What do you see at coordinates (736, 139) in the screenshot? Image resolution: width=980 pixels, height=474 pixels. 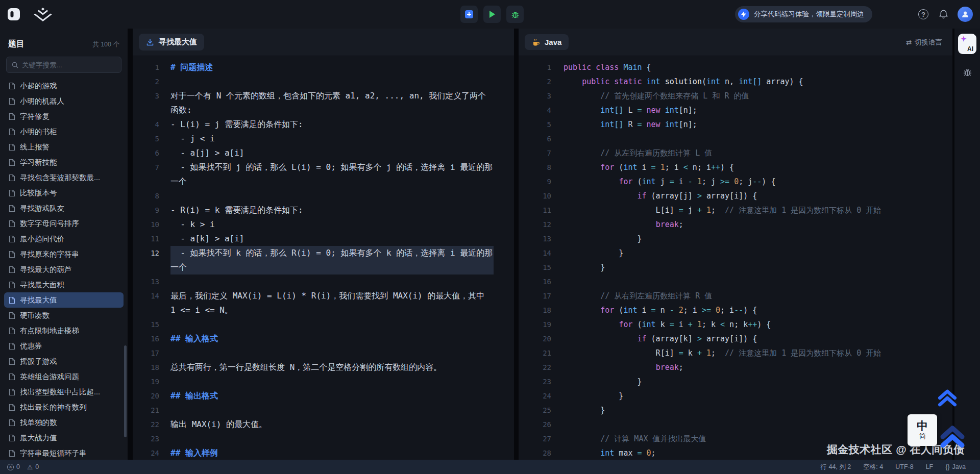 I see `code-line: 6` at bounding box center [736, 139].